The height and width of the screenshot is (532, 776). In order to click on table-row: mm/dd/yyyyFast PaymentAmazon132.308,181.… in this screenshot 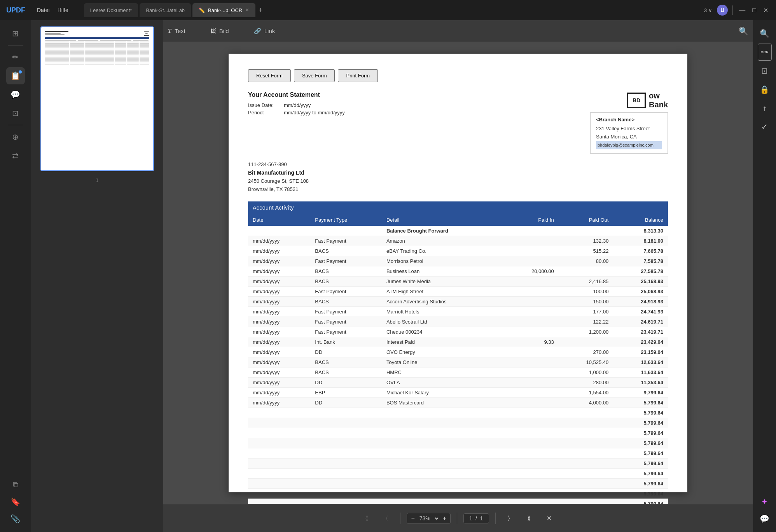, I will do `click(458, 241)`.